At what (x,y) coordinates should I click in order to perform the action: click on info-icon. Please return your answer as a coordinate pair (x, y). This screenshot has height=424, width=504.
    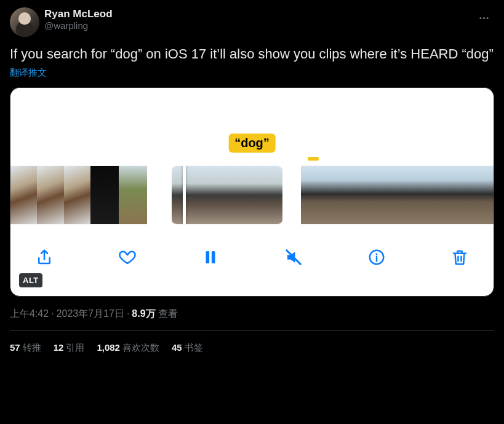
    Looking at the image, I should click on (377, 257).